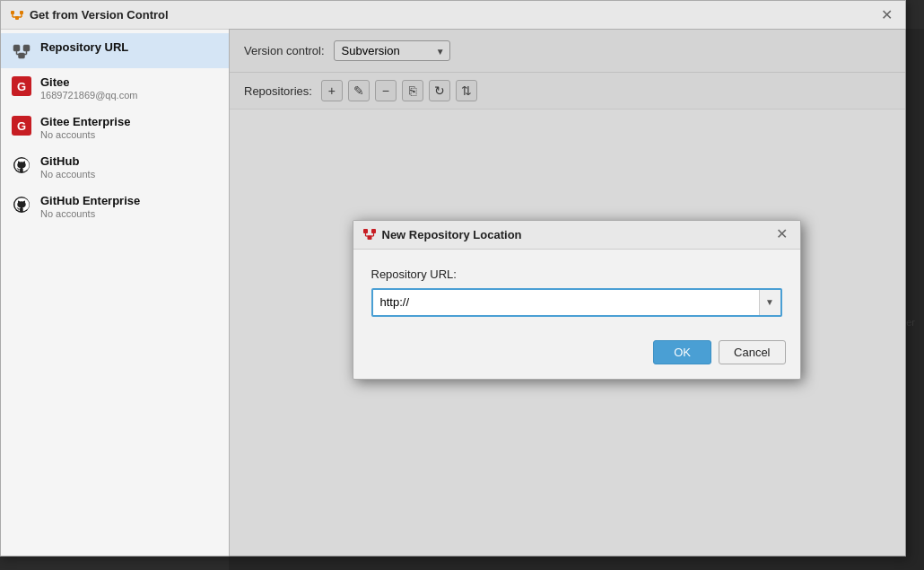 The image size is (924, 570). What do you see at coordinates (752, 352) in the screenshot?
I see `cancel-button: Cancel` at bounding box center [752, 352].